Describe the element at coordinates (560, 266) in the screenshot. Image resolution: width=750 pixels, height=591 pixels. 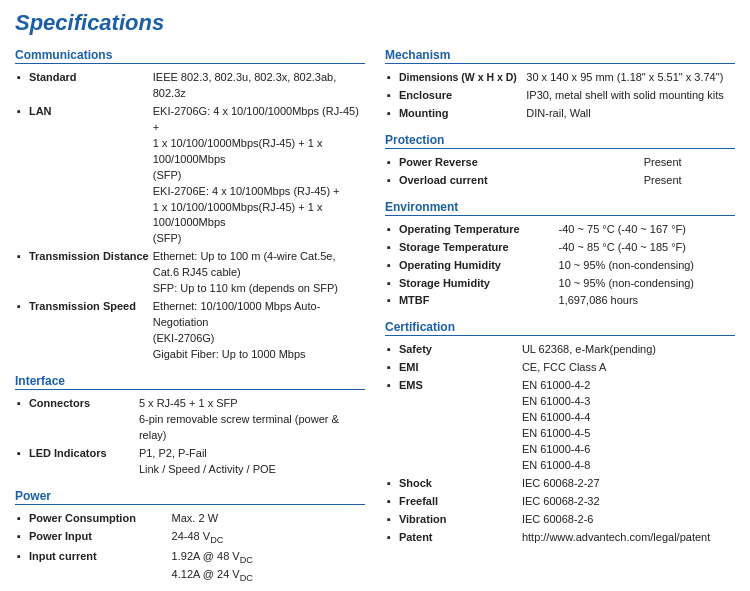
I see `table-row: ▪ Operating Humidity 10 ~ 95% (non-conde…` at that location.